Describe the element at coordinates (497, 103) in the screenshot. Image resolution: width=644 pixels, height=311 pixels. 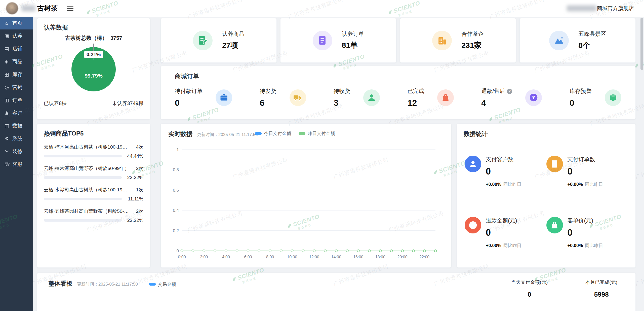
I see `order-stat-value: 4` at that location.